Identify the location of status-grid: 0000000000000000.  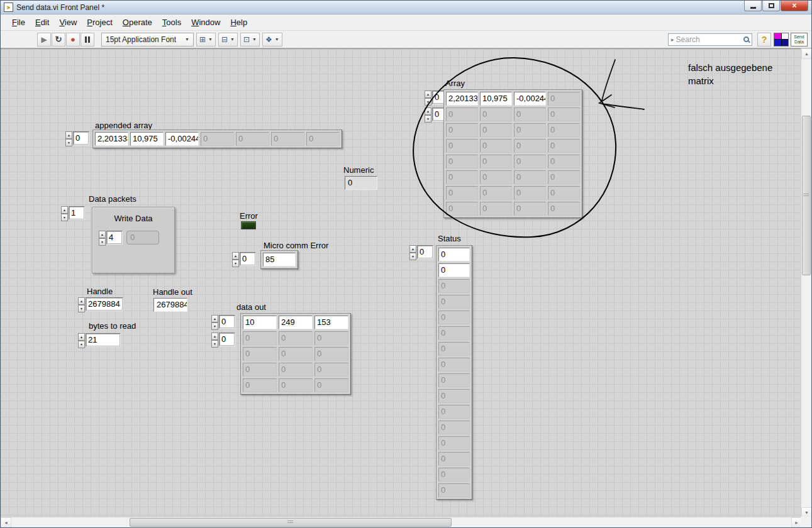
(454, 372).